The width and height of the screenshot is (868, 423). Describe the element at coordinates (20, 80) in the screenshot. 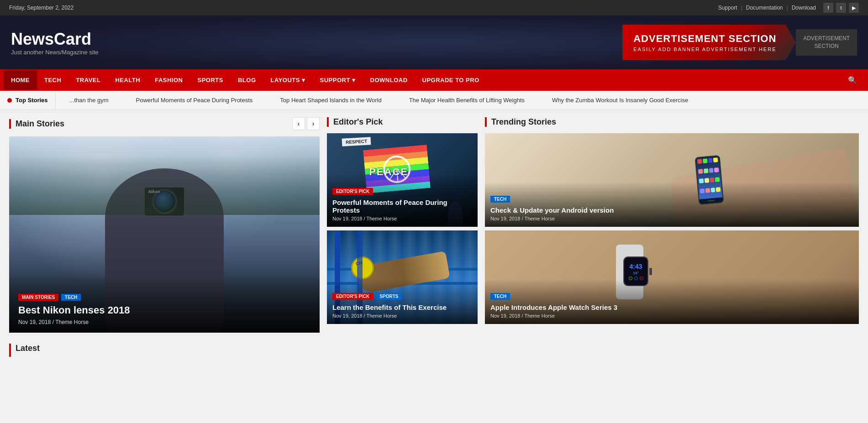

I see `nav-home: HOME` at that location.